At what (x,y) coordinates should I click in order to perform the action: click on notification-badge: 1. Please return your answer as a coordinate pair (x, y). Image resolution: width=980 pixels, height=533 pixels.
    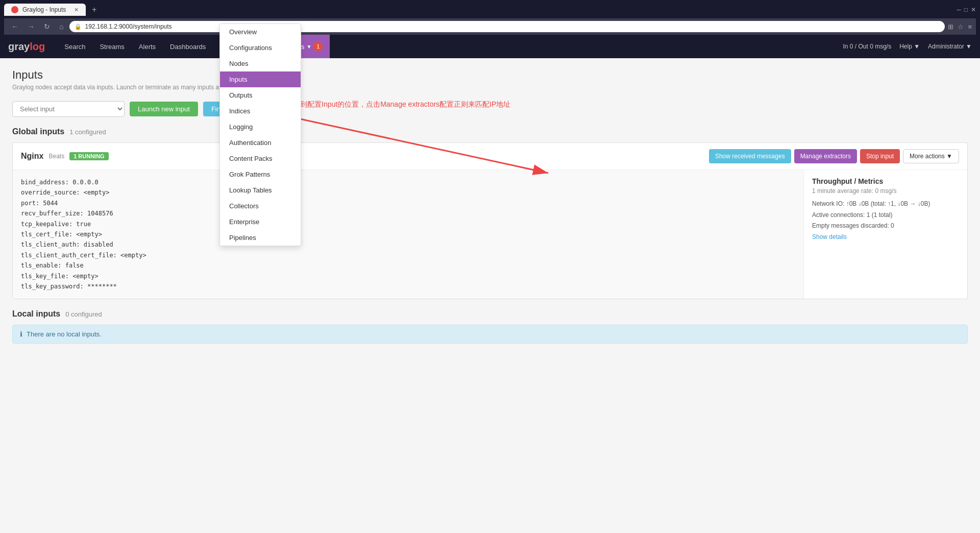
    Looking at the image, I should click on (318, 46).